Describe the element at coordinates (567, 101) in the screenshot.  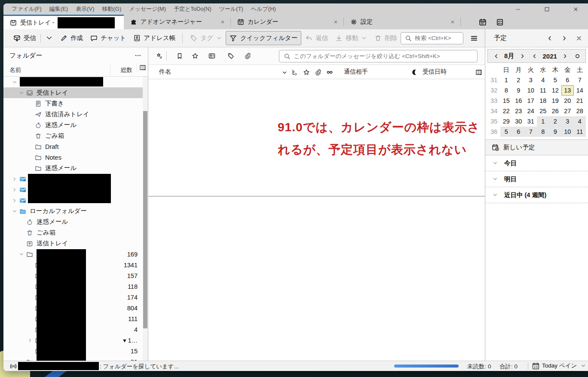
I see `calendar-day: 20` at that location.